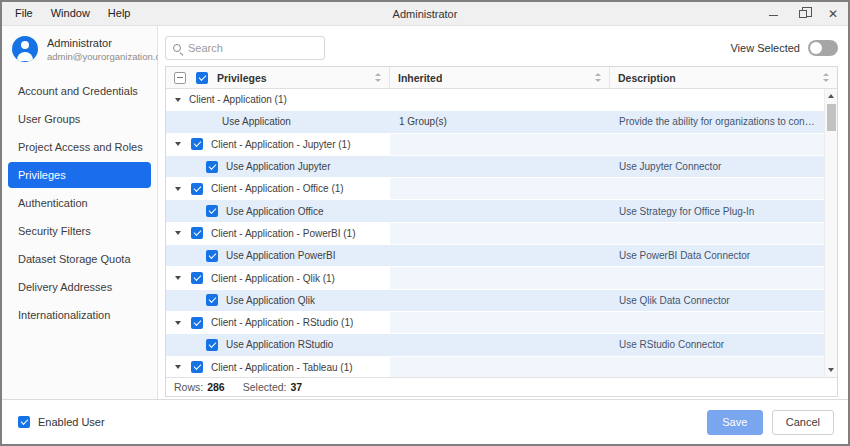 The width and height of the screenshot is (850, 446). I want to click on sidebar-nav: Account and CredentialsUser GroupsProjec…, so click(80, 203).